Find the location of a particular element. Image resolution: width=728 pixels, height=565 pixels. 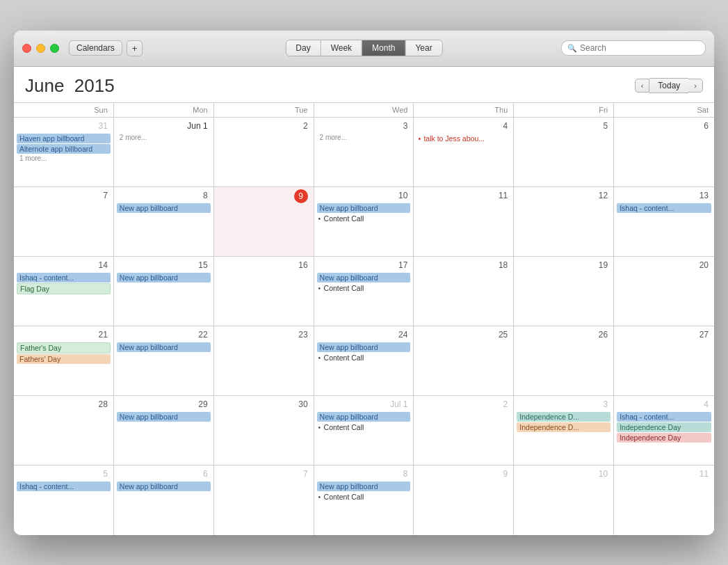

cal-cell-1-6: 13Ishaq - content... is located at coordinates (664, 221).